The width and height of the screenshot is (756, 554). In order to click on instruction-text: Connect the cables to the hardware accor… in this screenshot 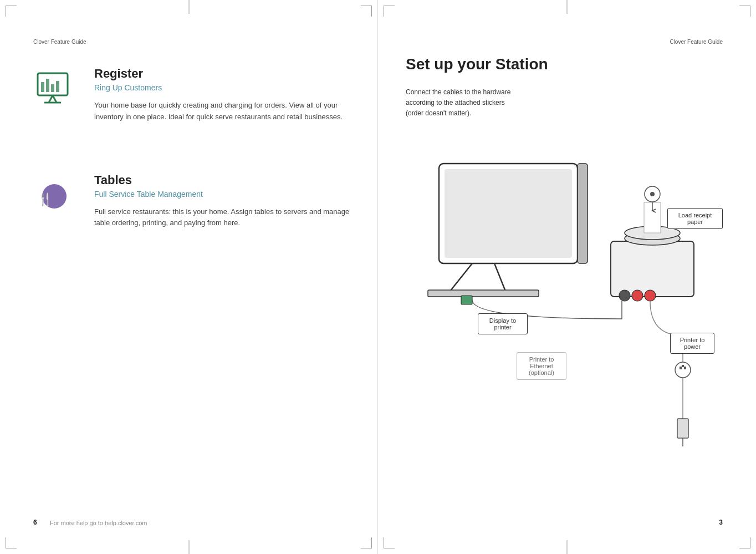, I will do `click(461, 103)`.